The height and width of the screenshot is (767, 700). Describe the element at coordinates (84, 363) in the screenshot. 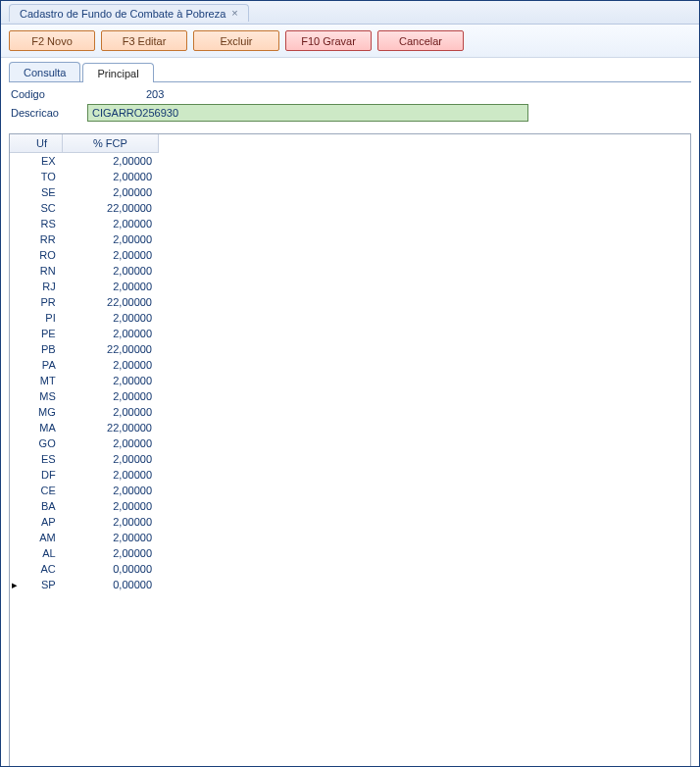

I see `fcp-table: Uf % FCP EX2,00000TO2,00000SE2,00000SC22…` at that location.